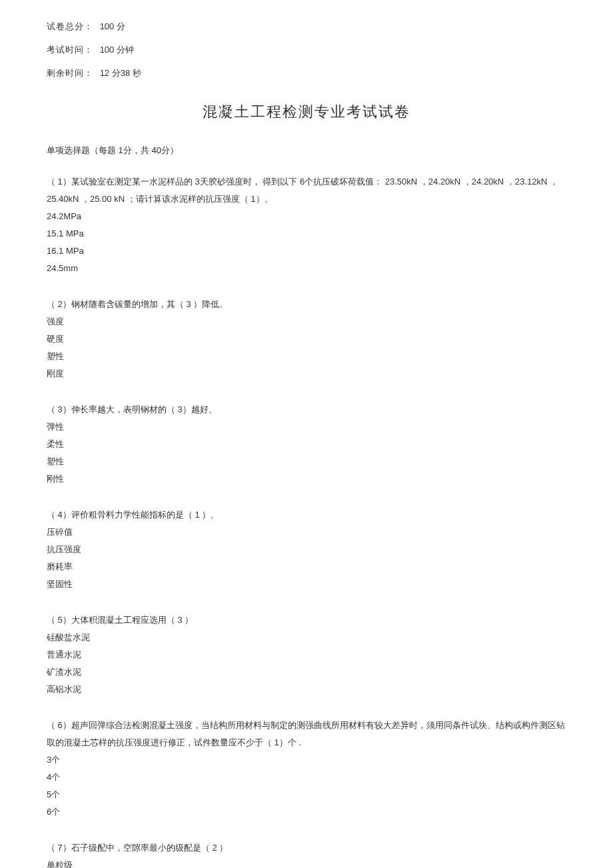 The height and width of the screenshot is (868, 613). Describe the element at coordinates (306, 112) in the screenshot. I see `exam-title: 混凝土工程检测专业考试试卷` at that location.